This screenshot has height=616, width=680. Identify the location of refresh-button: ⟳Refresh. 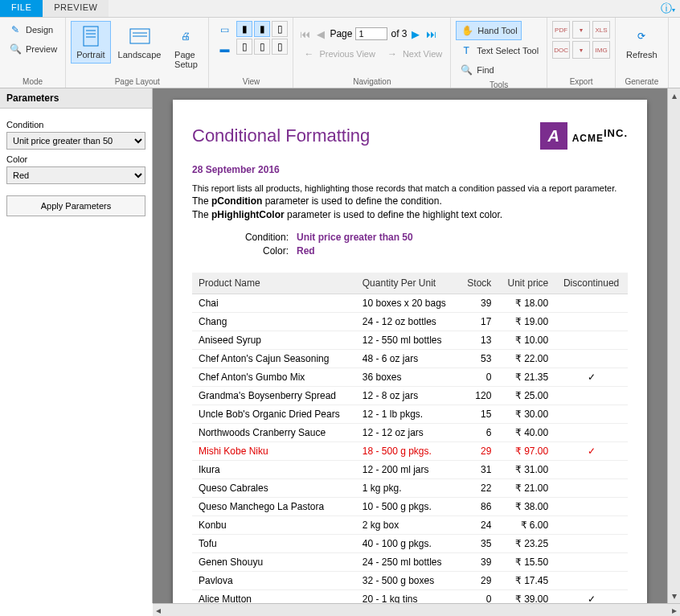
(641, 42).